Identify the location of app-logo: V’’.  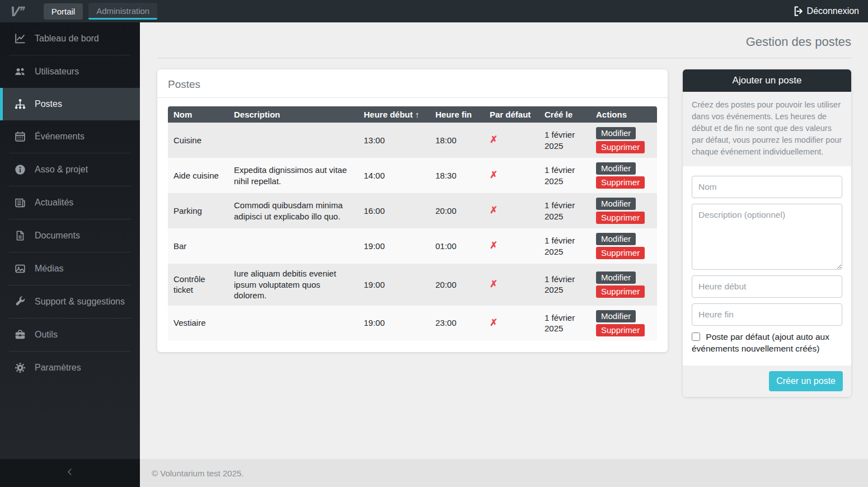
(17, 11).